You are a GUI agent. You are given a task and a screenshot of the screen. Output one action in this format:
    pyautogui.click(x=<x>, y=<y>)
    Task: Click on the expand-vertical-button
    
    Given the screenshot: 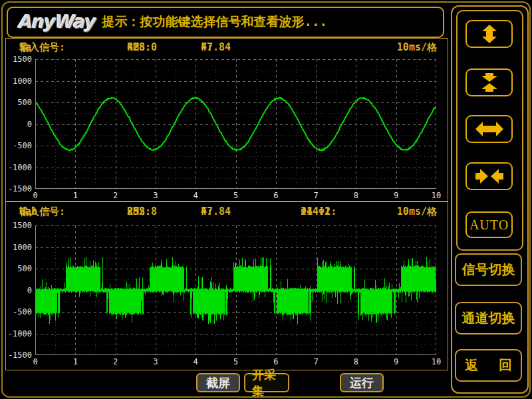 What is the action you would take?
    pyautogui.click(x=489, y=34)
    